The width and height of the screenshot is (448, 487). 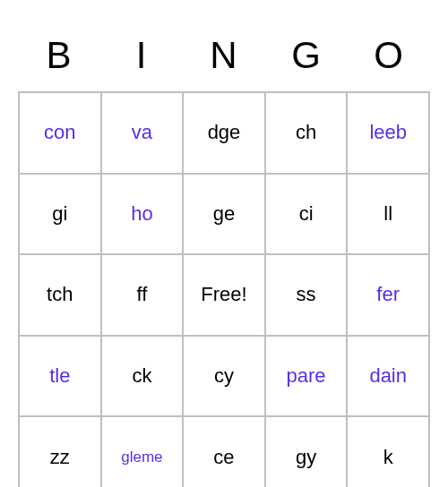 I want to click on bingo-cell: gi, so click(x=60, y=215).